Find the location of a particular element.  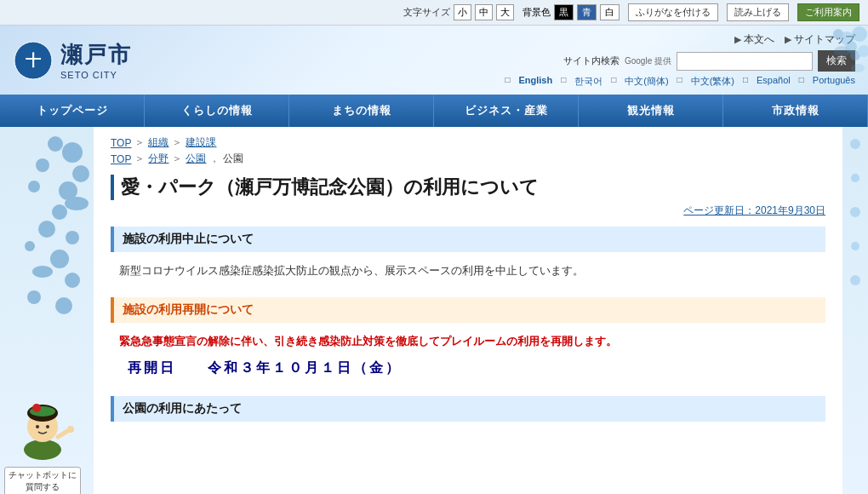

bc-sep-4: ＞ is located at coordinates (177, 158).